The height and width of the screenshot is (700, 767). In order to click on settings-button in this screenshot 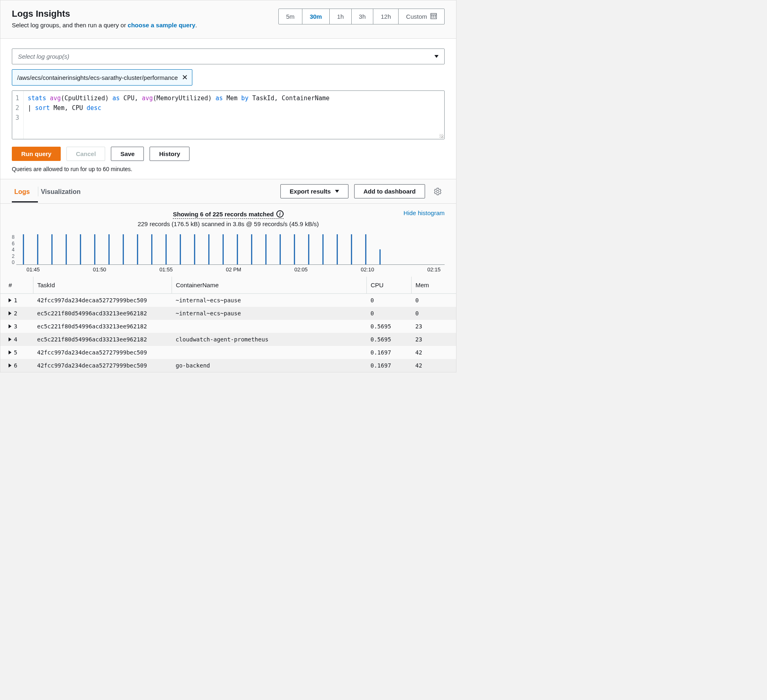, I will do `click(438, 192)`.